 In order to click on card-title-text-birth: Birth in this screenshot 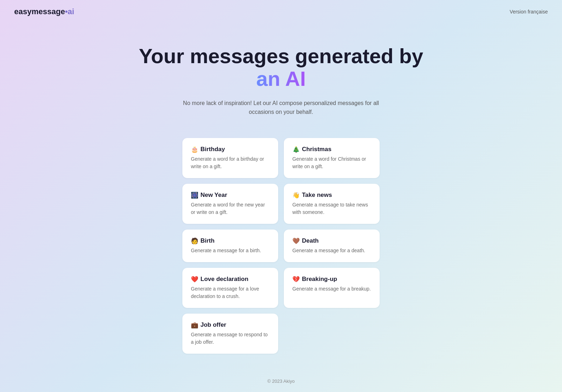, I will do `click(208, 241)`.